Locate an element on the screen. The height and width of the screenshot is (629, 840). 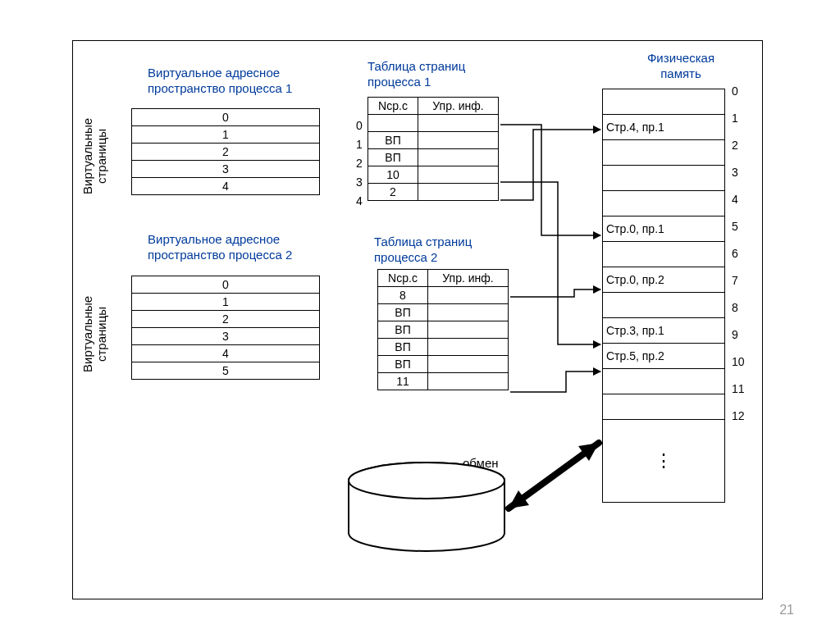
vlabel-1: Виртуальныестраницы is located at coordinates (94, 156).